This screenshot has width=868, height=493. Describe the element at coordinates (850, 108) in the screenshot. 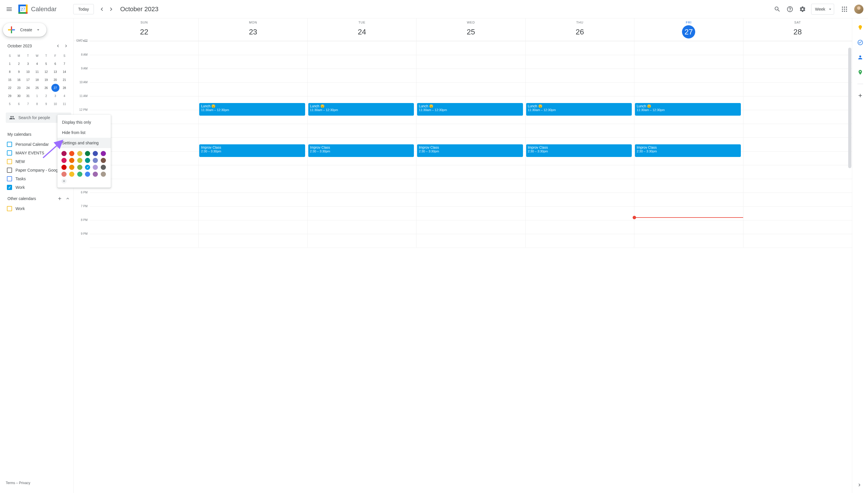

I see `scrollbar-thumb` at that location.